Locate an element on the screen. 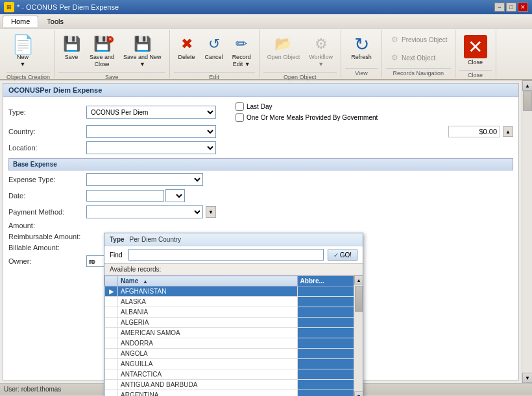  popup-table-row: ▶ AFGHANISTAN is located at coordinates (234, 292).